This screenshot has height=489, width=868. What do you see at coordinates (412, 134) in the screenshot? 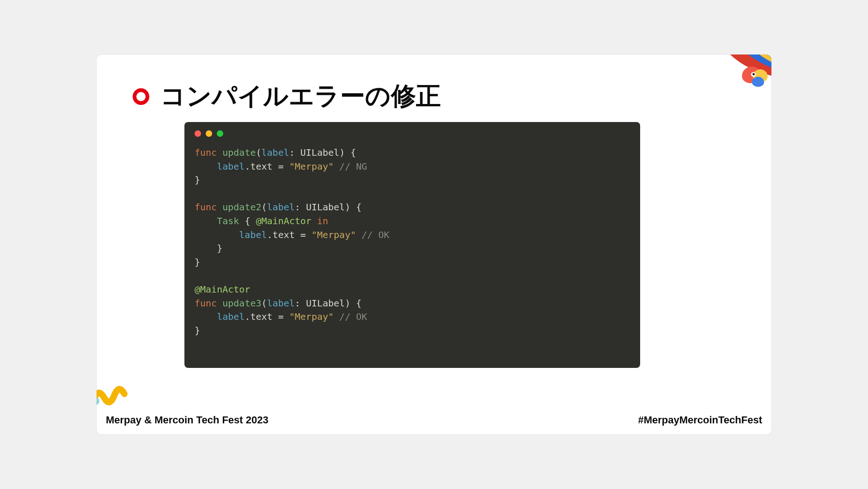
I see `window-traffic-lights` at bounding box center [412, 134].